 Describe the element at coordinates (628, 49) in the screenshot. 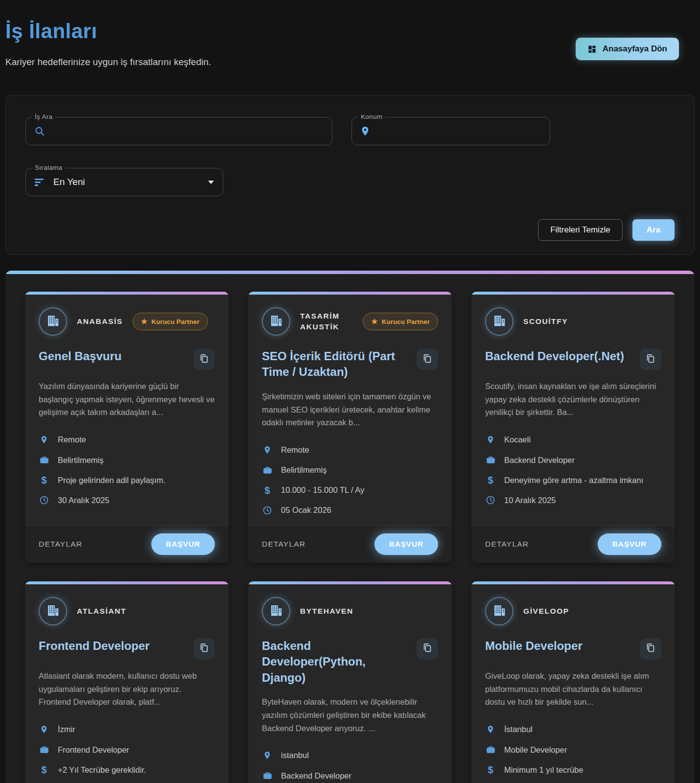

I see `home-button: Anasayfaya Dön` at that location.